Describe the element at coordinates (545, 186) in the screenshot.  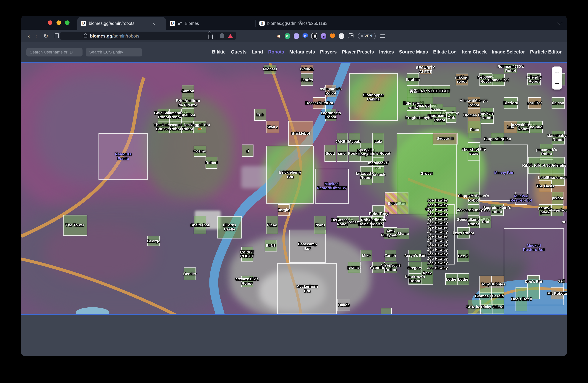
I see `map-marker-the-oasis: The Oasis` at that location.